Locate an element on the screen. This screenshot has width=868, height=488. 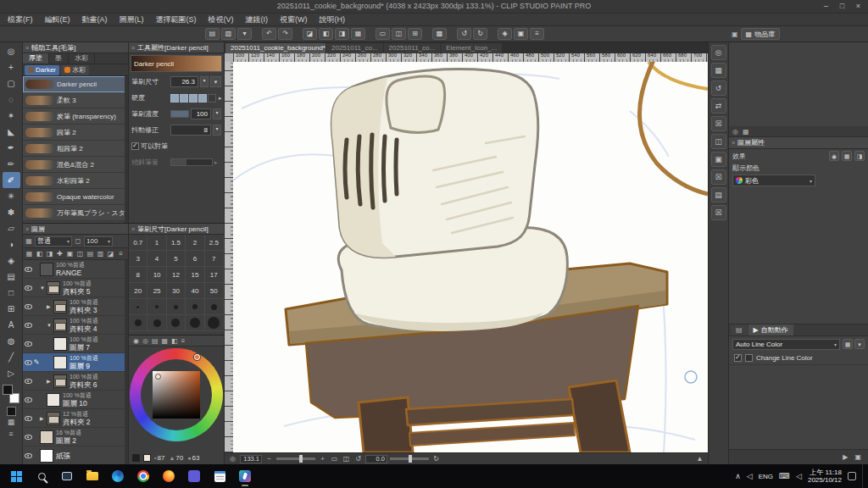
selection-tool: ▢ is located at coordinates (12, 83).